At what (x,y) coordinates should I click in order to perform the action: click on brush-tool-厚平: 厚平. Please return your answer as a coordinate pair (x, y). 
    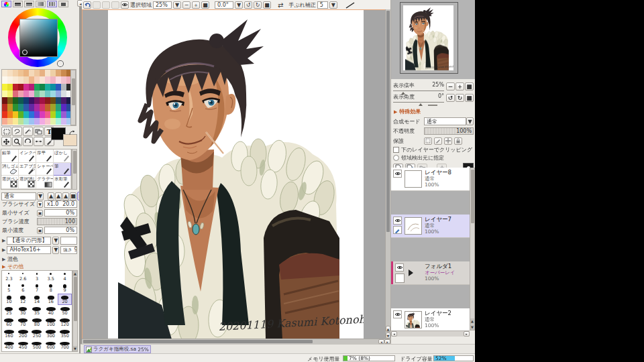
    Looking at the image, I should click on (45, 156).